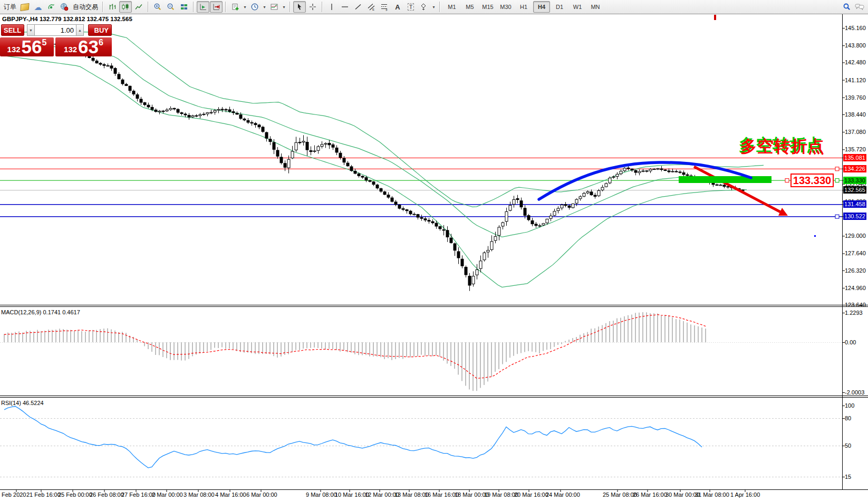 This screenshot has width=868, height=501. What do you see at coordinates (203, 7) in the screenshot?
I see `auto-scroll-icon` at bounding box center [203, 7].